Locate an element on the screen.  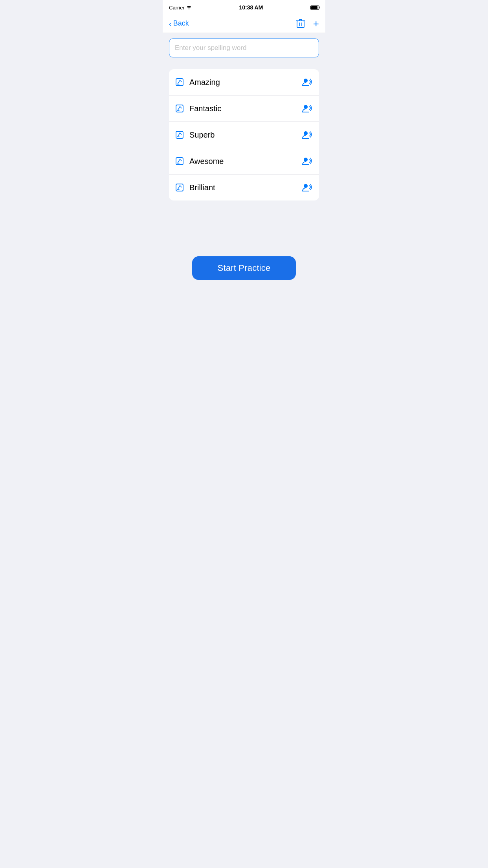
word-text: Awesome is located at coordinates (207, 161).